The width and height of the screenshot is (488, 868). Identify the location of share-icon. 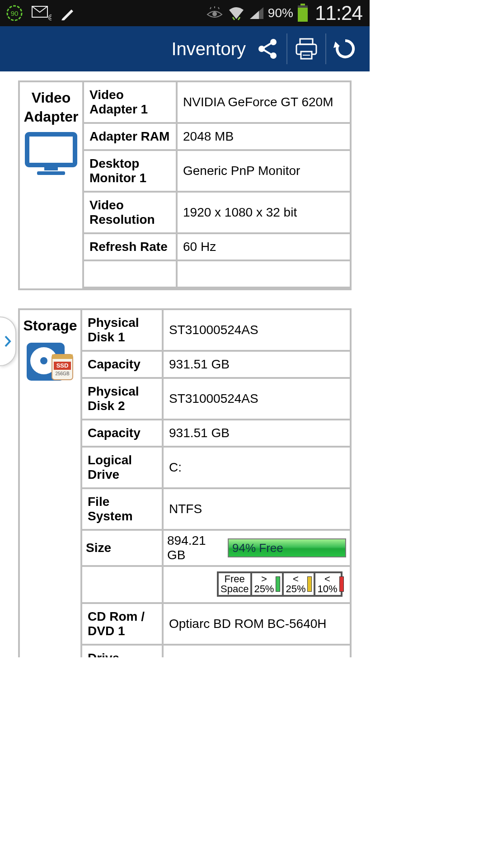
(267, 49).